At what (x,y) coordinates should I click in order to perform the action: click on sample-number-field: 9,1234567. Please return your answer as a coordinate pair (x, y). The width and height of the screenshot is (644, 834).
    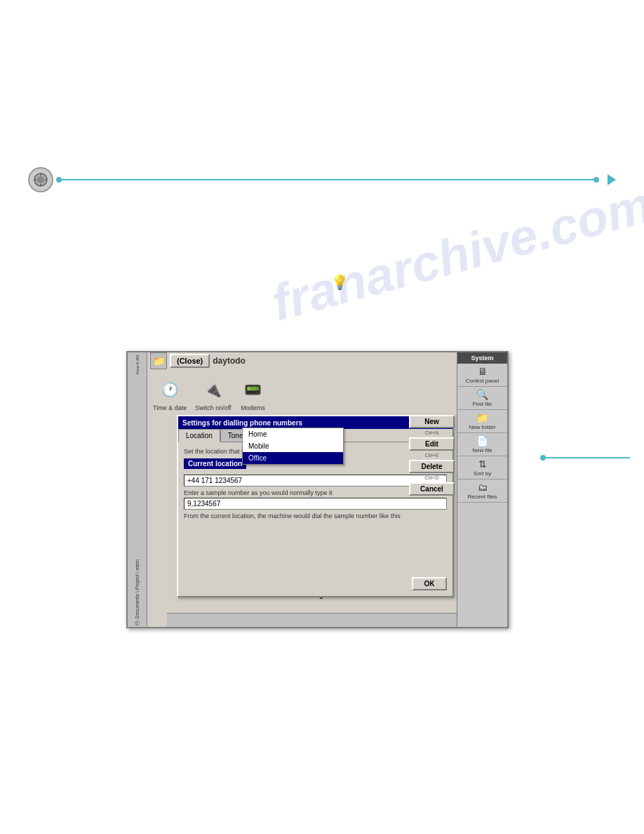
    Looking at the image, I should click on (316, 504).